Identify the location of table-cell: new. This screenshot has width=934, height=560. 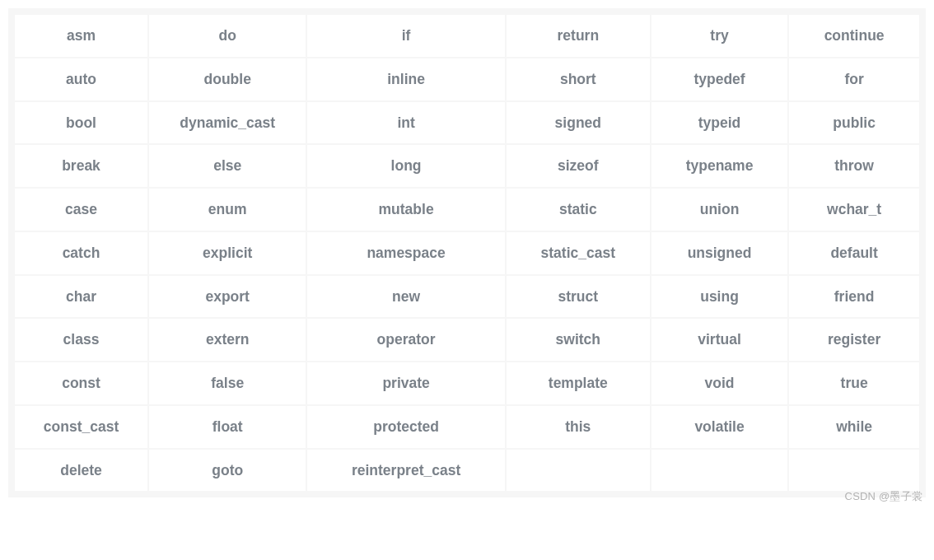
(405, 296).